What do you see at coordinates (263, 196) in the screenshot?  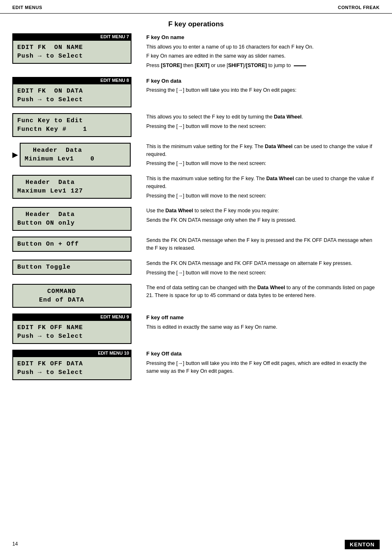 I see `desc-max-2: Pressing the [→] button will move to the…` at bounding box center [263, 196].